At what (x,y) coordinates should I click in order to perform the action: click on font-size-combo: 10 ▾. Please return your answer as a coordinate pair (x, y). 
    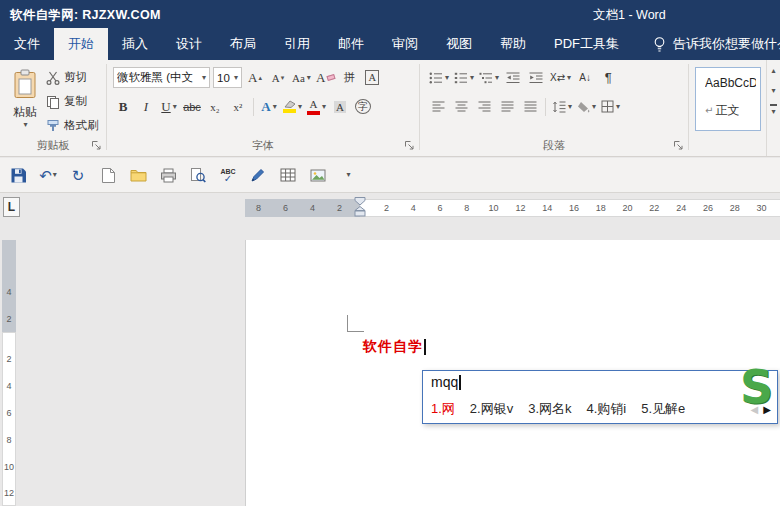
    Looking at the image, I should click on (228, 78).